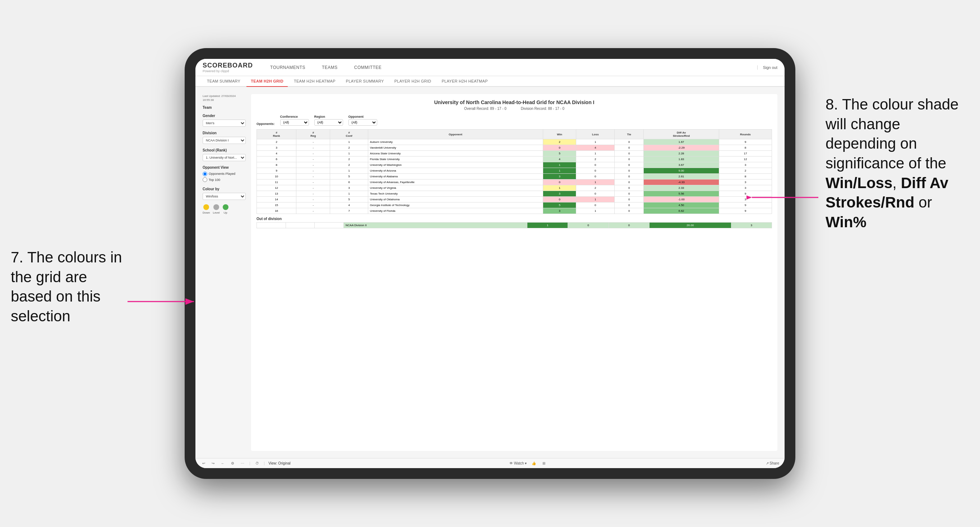  Describe the element at coordinates (216, 207) in the screenshot. I see `legend-level-dot` at that location.